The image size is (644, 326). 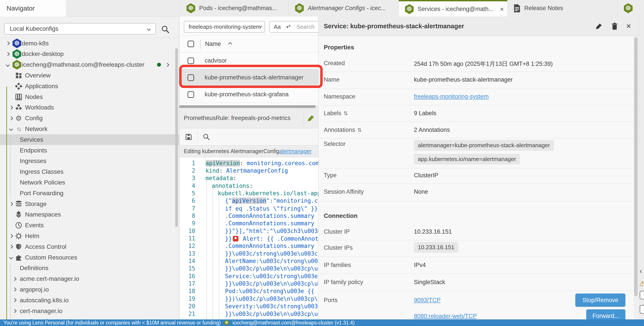 I want to click on port-link: 8080:reloader-web/TCP, so click(x=446, y=316).